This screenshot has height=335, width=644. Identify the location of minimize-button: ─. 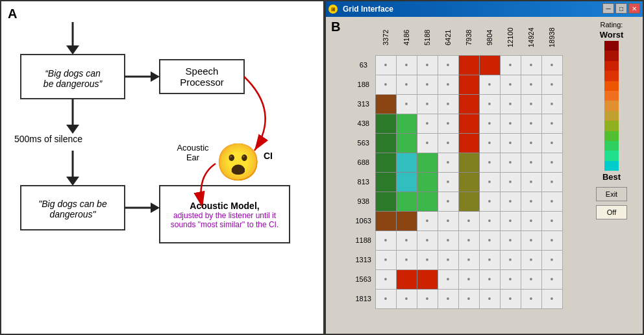
(608, 8).